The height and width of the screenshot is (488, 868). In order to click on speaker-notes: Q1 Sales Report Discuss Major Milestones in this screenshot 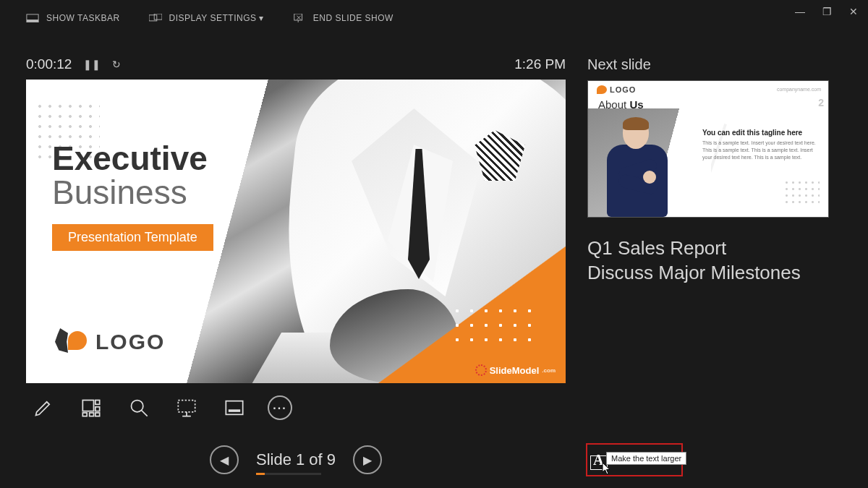, I will do `click(715, 261)`.